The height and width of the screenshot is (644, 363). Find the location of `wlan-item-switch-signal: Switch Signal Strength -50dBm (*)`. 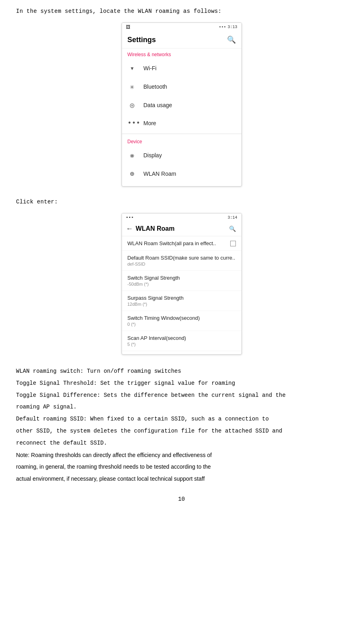

wlan-item-switch-signal: Switch Signal Strength -50dBm (*) is located at coordinates (182, 281).